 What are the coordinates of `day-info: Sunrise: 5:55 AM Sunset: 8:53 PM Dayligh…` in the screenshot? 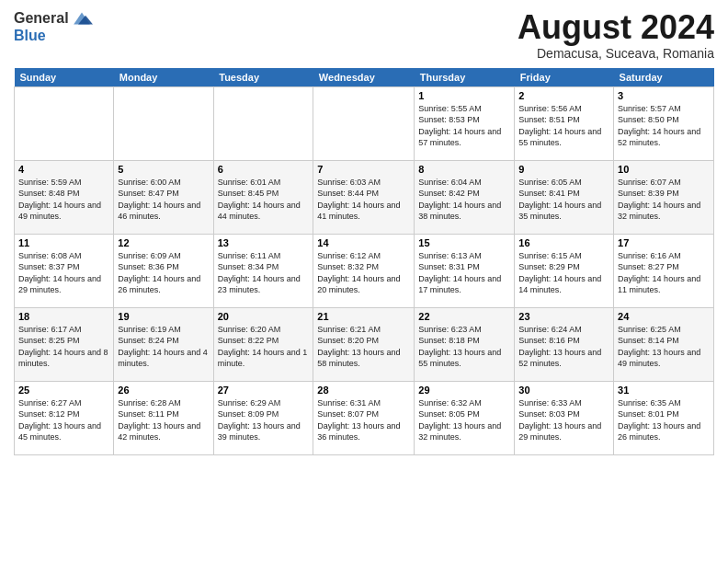 It's located at (464, 126).